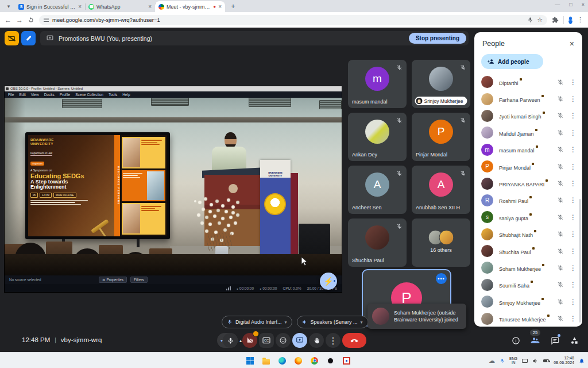 This screenshot has width=588, height=368. Describe the element at coordinates (512, 62) in the screenshot. I see `add-people-button: Add people` at that location.